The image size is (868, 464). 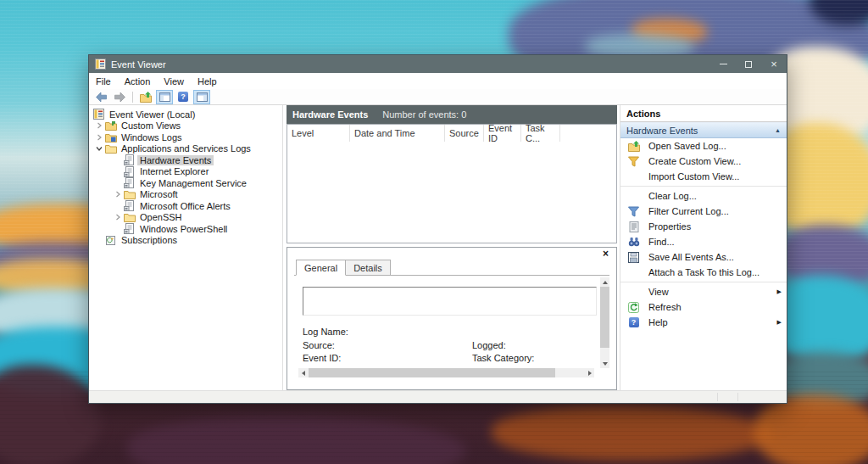 What do you see at coordinates (174, 81) in the screenshot?
I see `menu-view: View` at bounding box center [174, 81].